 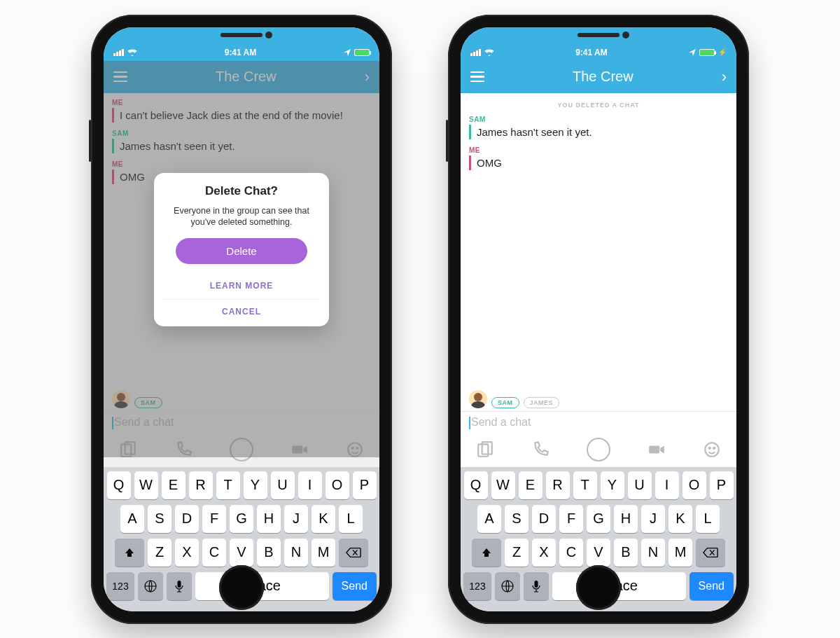 What do you see at coordinates (478, 399) in the screenshot?
I see `avatar` at bounding box center [478, 399].